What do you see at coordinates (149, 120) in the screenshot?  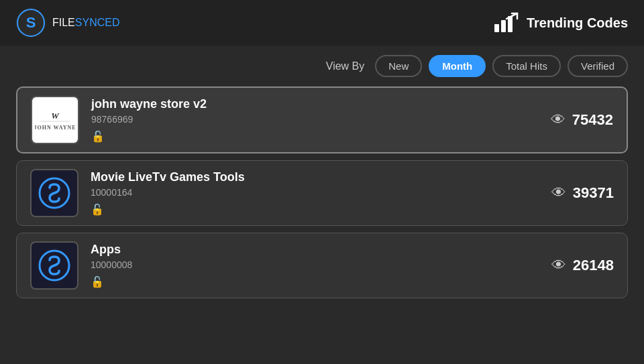 I see `item-info: john wayne store v2 98766969 🔓` at bounding box center [149, 120].